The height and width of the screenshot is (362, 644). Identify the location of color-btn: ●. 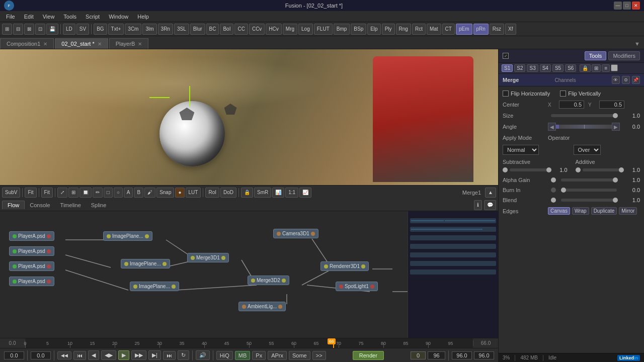
(180, 193).